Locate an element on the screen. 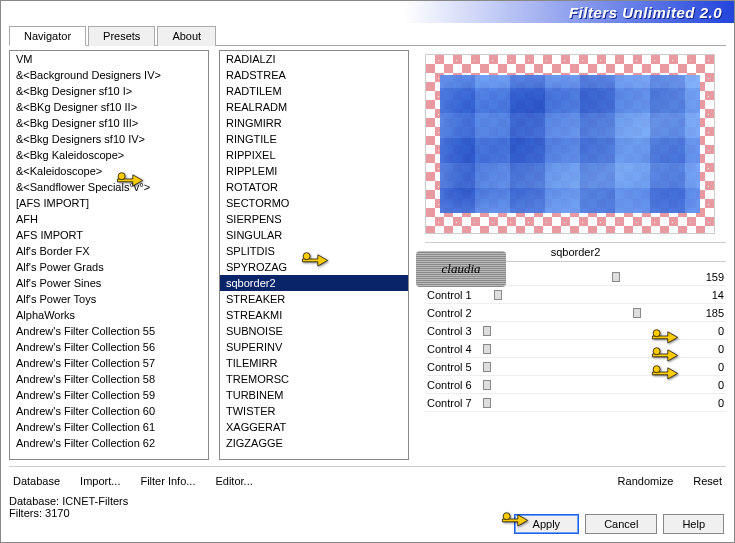 The height and width of the screenshot is (543, 735). control-label: Control 5 is located at coordinates (457, 367).